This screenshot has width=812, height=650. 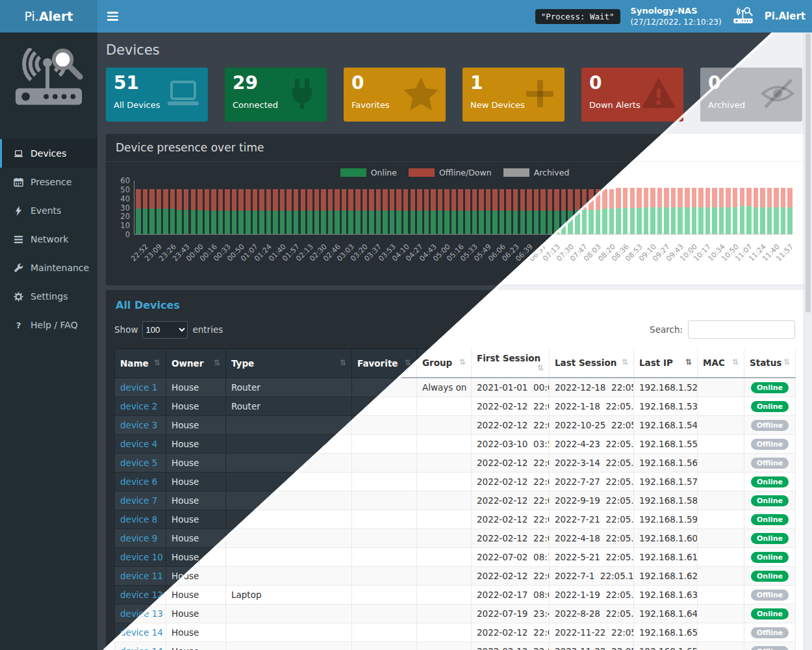 I want to click on column-header-last-ip: Last IP⇅, so click(x=666, y=363).